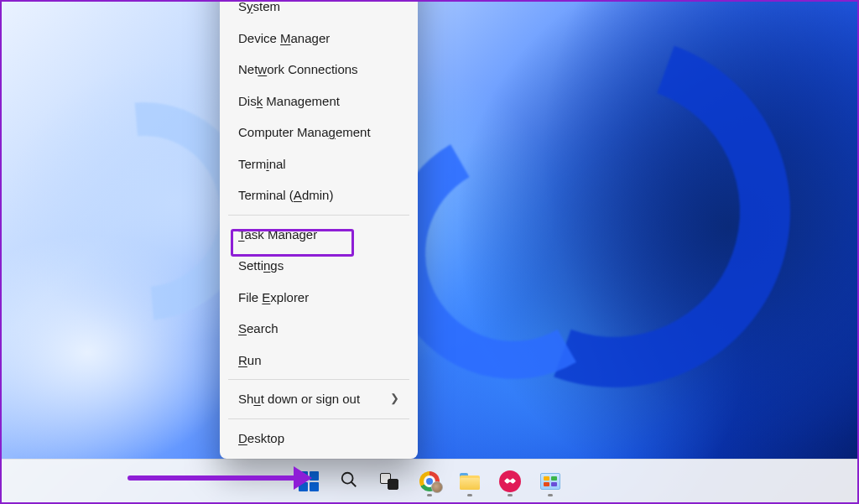 This screenshot has height=504, width=859. What do you see at coordinates (349, 481) in the screenshot?
I see `search-icon` at bounding box center [349, 481].